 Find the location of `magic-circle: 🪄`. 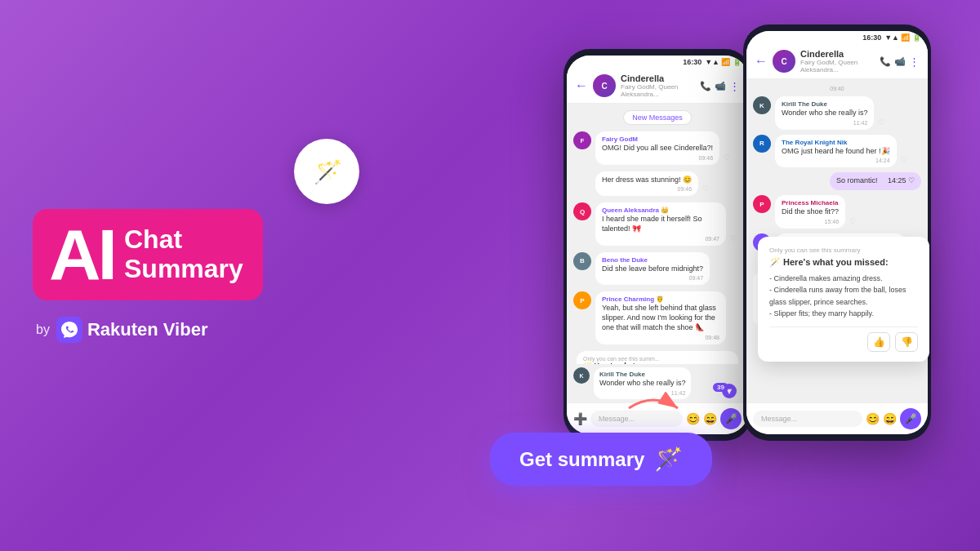

magic-circle: 🪄 is located at coordinates (327, 171).